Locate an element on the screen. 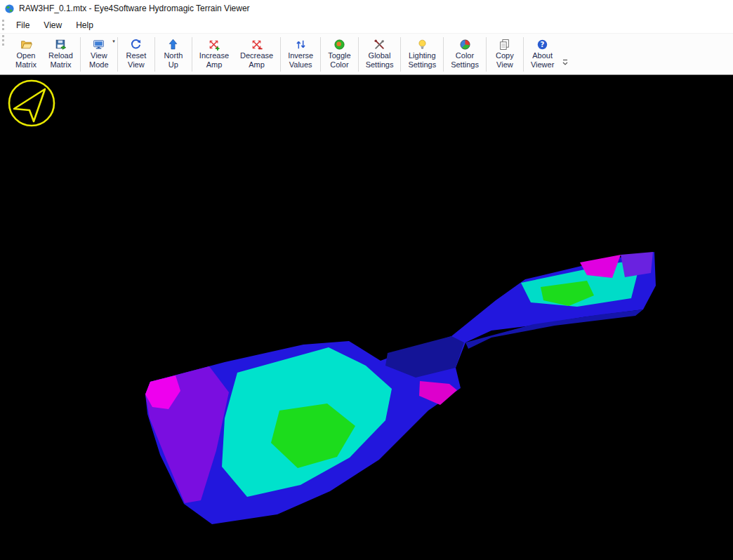 This screenshot has width=733, height=560. toolbar-button-label-line1: Reset is located at coordinates (136, 56).